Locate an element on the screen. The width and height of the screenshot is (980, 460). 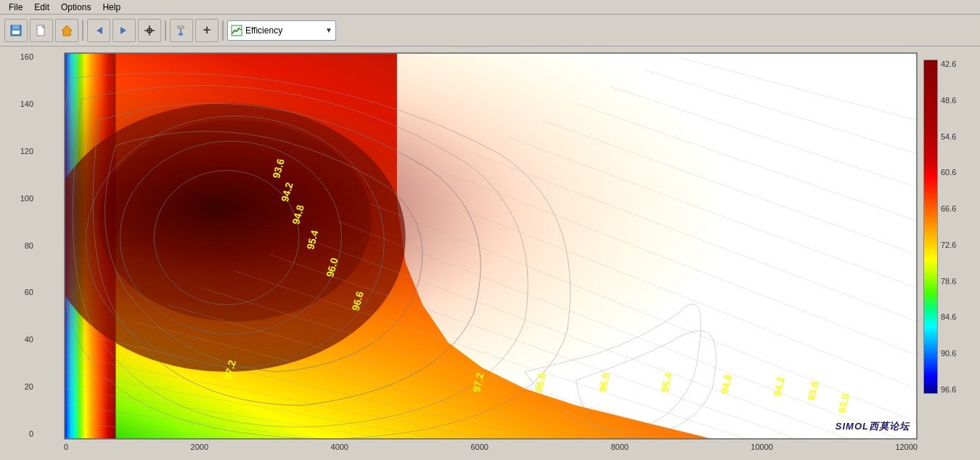
y-label-40: 40 is located at coordinates (29, 339).